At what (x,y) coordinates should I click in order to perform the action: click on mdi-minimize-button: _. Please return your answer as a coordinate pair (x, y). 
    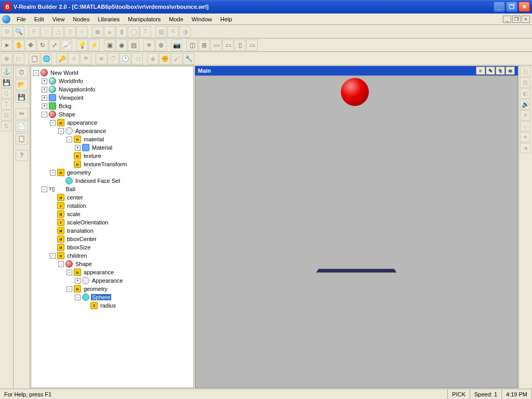
    Looking at the image, I should click on (507, 19).